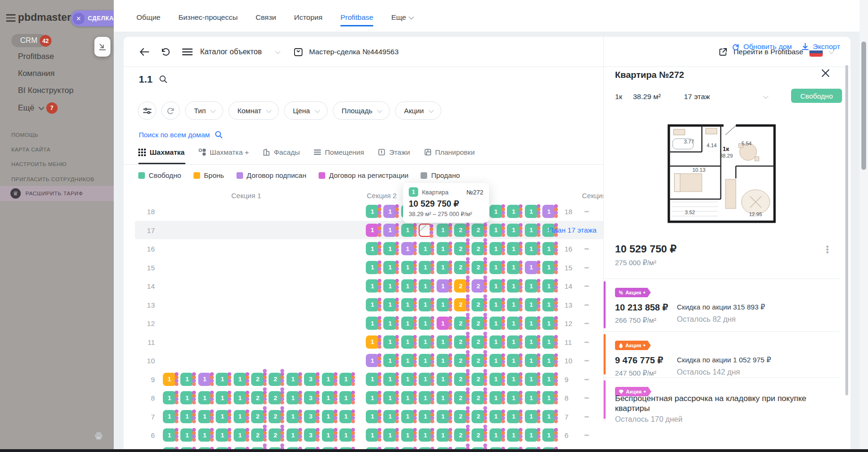 The image size is (868, 452). I want to click on tab-связи: Связи, so click(266, 20).